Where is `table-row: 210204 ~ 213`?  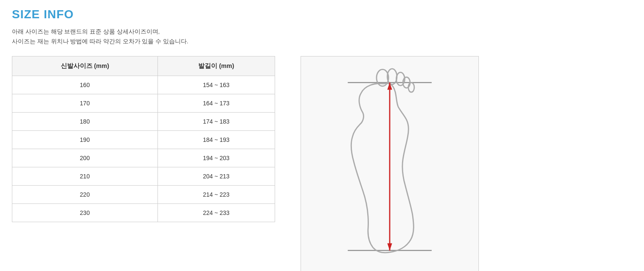 table-row: 210204 ~ 213 is located at coordinates (143, 176).